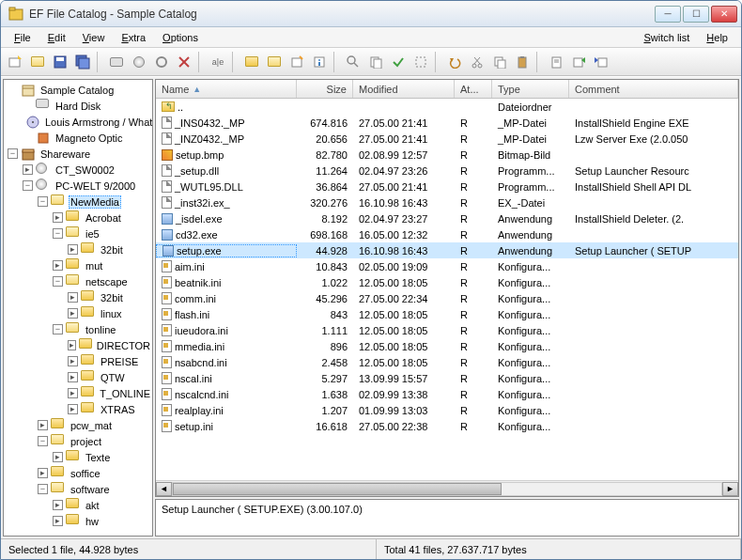 Image resolution: width=742 pixels, height=560 pixels. What do you see at coordinates (522, 62) in the screenshot?
I see `paste-button` at bounding box center [522, 62].